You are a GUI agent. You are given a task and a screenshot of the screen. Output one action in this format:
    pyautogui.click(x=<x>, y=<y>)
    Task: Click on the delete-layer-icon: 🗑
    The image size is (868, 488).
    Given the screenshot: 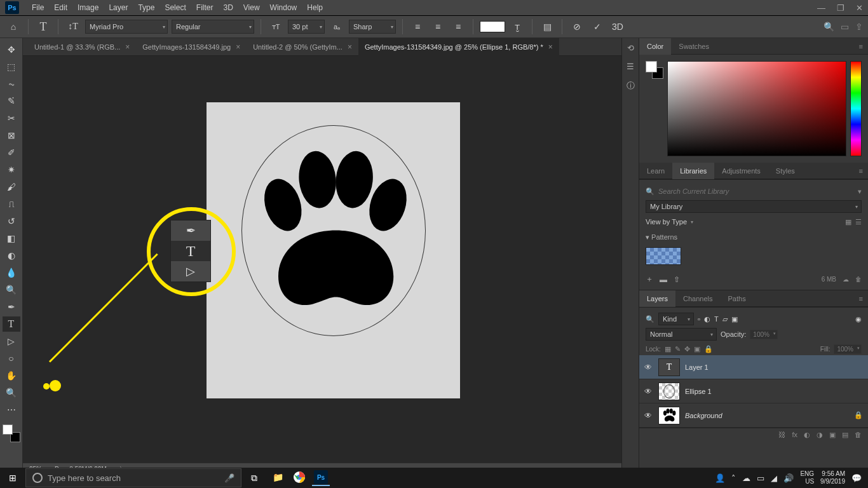 What is the action you would take?
    pyautogui.click(x=858, y=435)
    